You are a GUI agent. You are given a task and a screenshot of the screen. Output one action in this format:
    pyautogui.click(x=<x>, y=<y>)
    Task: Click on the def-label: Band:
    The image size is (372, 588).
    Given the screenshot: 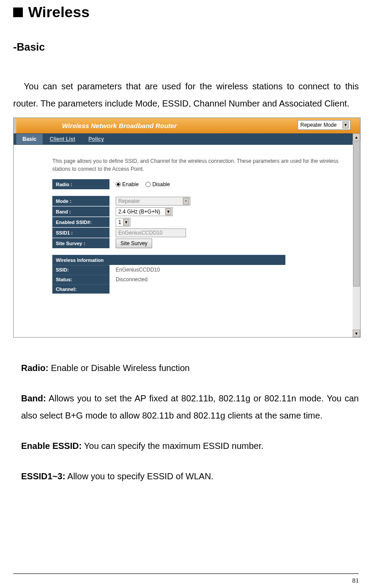 What is the action you would take?
    pyautogui.click(x=33, y=398)
    